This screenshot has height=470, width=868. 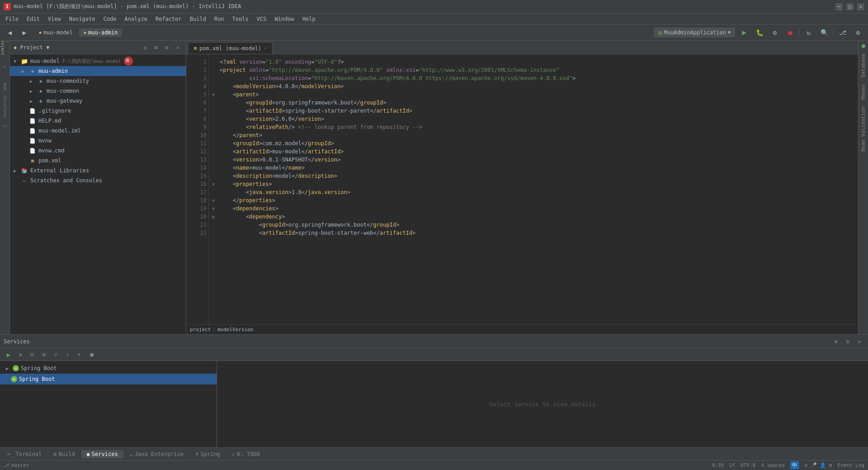 What do you see at coordinates (7, 7) in the screenshot?
I see `app-icon: I` at bounding box center [7, 7].